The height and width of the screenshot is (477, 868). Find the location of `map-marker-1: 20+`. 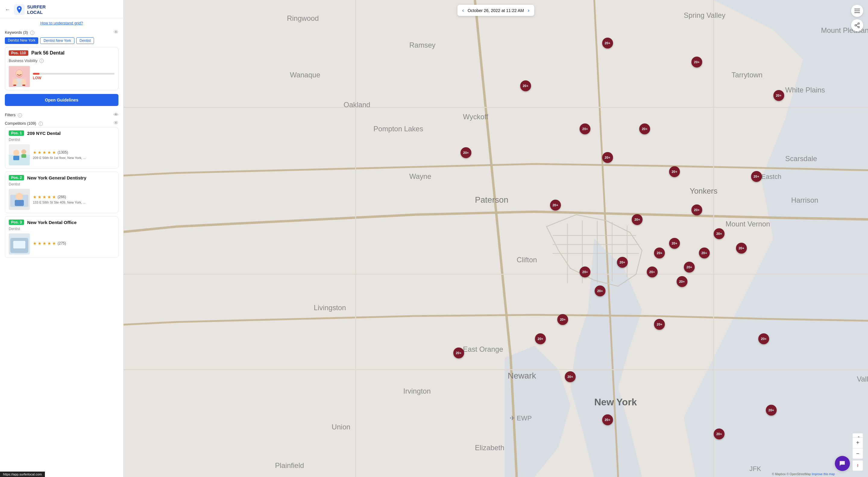

map-marker-1: 20+ is located at coordinates (697, 62).